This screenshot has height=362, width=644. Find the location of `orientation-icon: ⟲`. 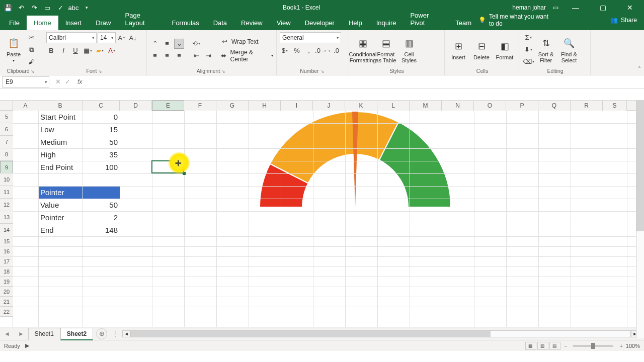

orientation-icon: ⟲ is located at coordinates (196, 44).